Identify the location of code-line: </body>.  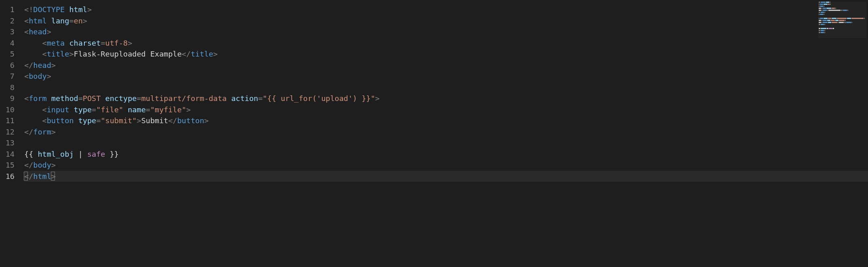
(446, 165).